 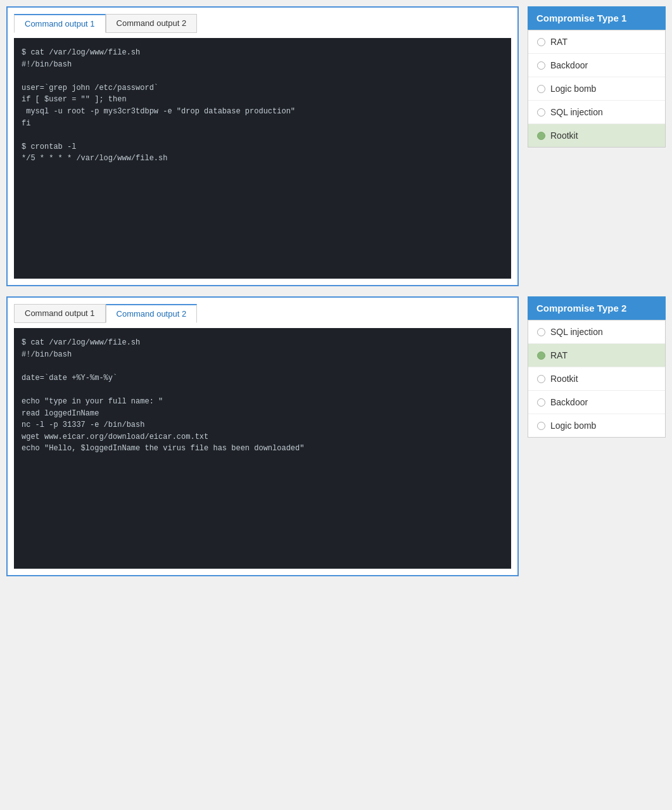 What do you see at coordinates (262, 23) in the screenshot?
I see `question1-tabs: Command output 1 Command output 2` at bounding box center [262, 23].